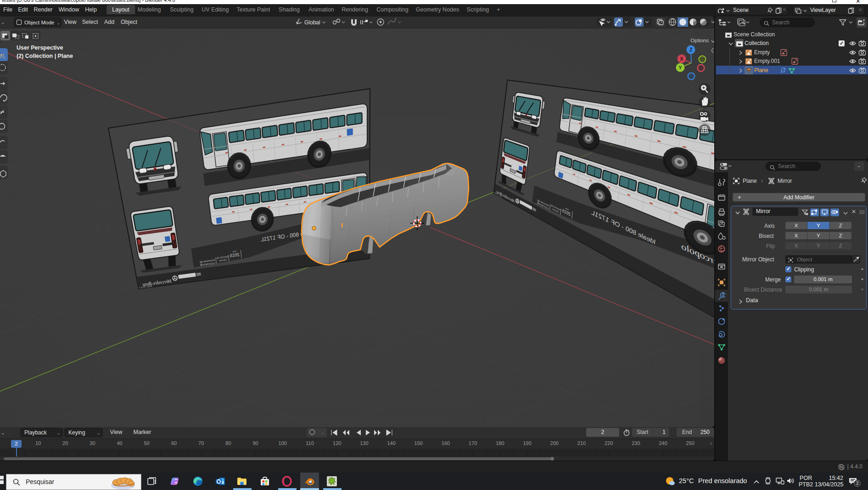  Describe the element at coordinates (40, 48) in the screenshot. I see `svg-text: User Perspective` at that location.